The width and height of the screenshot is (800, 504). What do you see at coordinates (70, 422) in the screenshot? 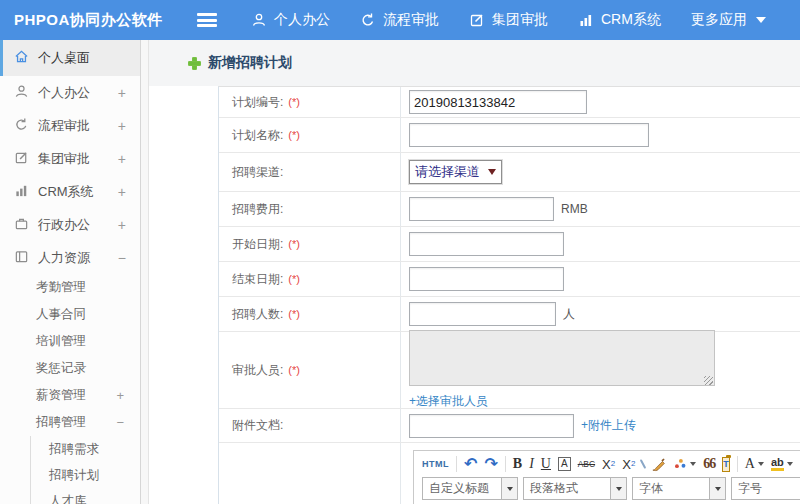
I see `sidebar-item-recruit-mgmt: 招聘管理−` at bounding box center [70, 422].